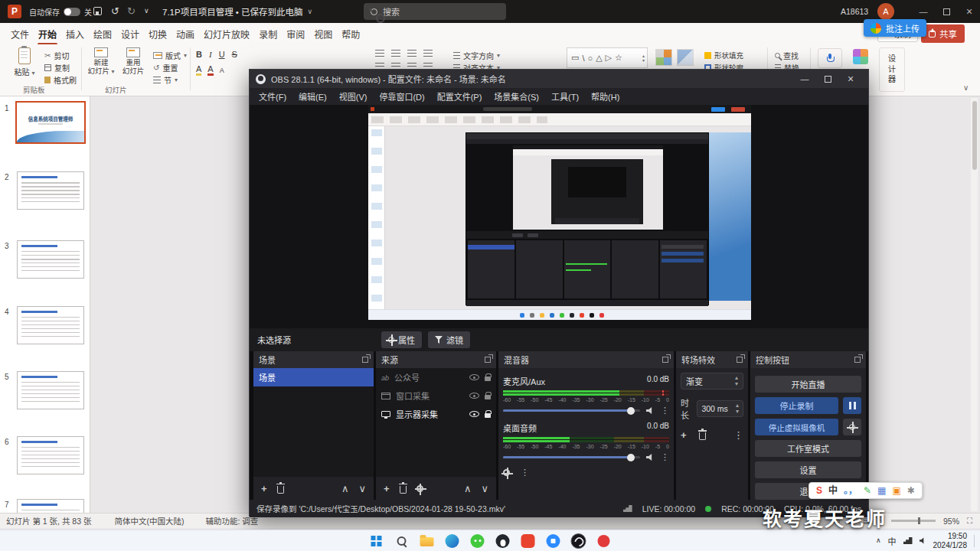 This screenshot has height=551, width=980. What do you see at coordinates (387, 488) in the screenshot?
I see `add-source-icon` at bounding box center [387, 488].